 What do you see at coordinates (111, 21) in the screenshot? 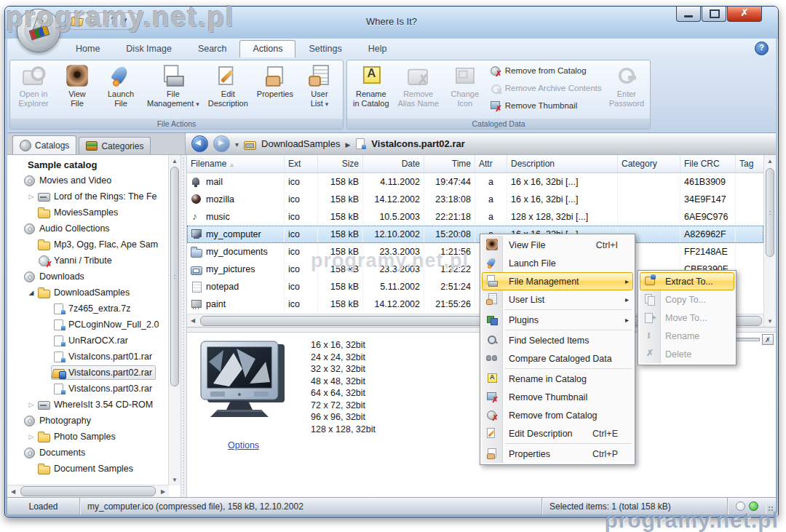
I see `whats-this-icon` at bounding box center [111, 21].